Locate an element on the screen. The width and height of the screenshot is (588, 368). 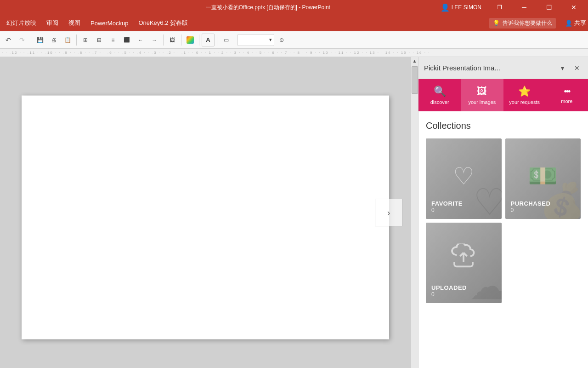
zoom-fit-button: ⊙ is located at coordinates (282, 40).